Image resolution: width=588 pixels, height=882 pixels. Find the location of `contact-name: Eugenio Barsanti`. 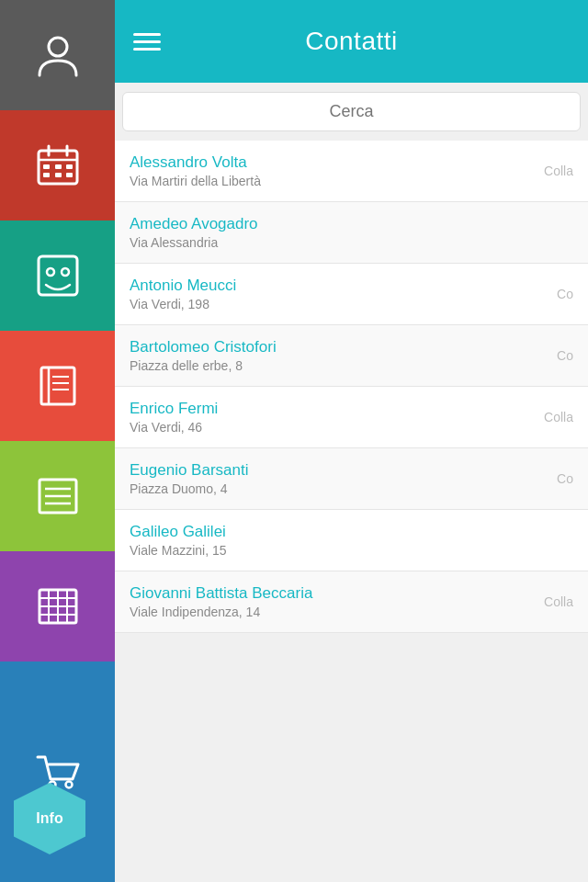

contact-name: Eugenio Barsanti is located at coordinates (189, 470).